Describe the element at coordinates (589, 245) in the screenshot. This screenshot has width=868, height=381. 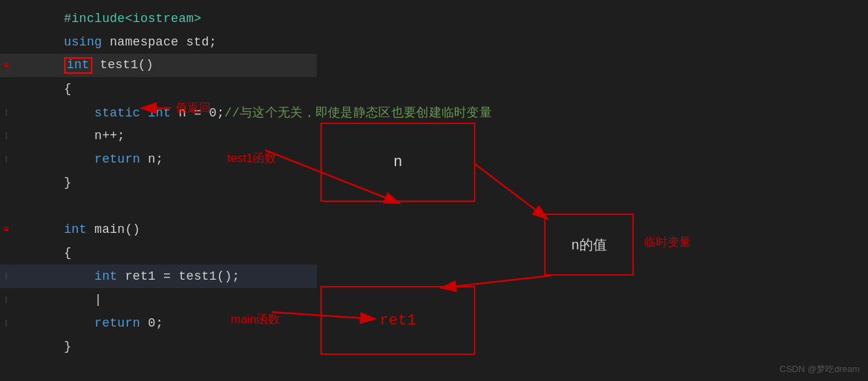
I see `nval-box: n的值` at that location.